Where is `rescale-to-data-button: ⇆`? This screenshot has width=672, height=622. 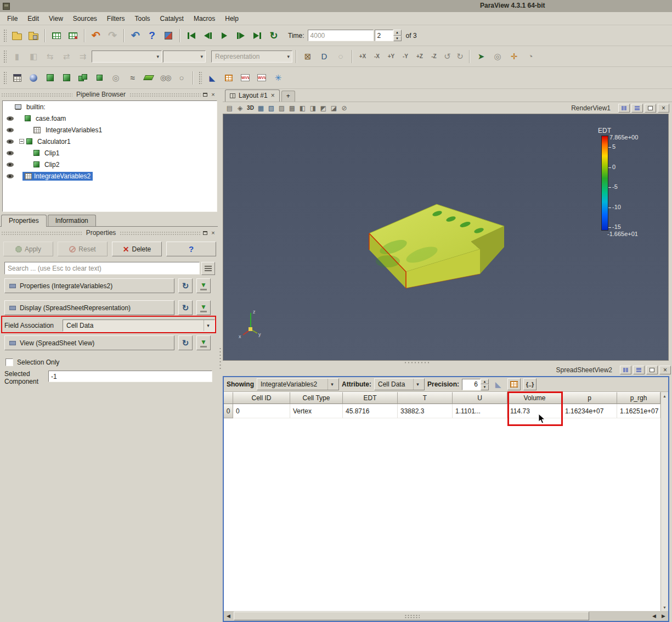 rescale-to-data-button: ⇆ is located at coordinates (50, 57).